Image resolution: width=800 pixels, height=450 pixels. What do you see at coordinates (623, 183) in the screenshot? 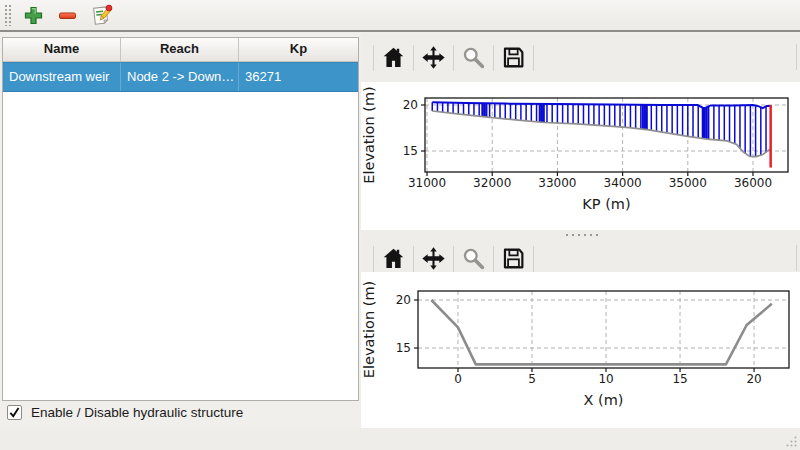
I see `x-tick-label: 34000` at bounding box center [623, 183].